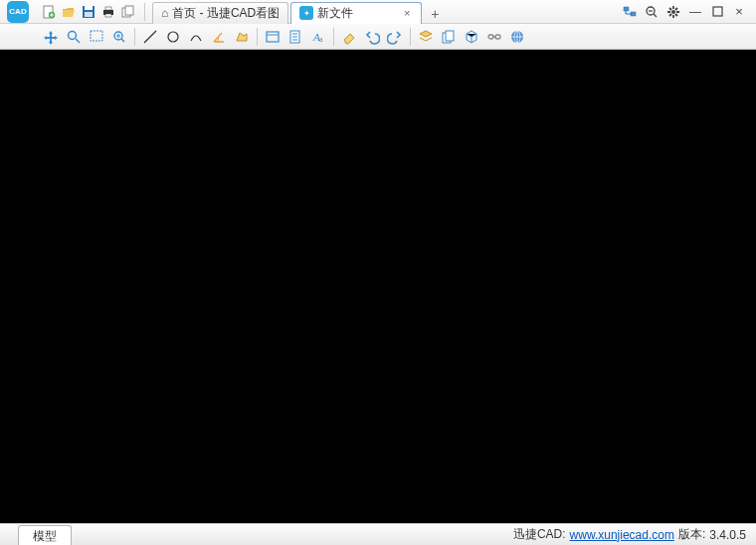 Image resolution: width=756 pixels, height=545 pixels. Describe the element at coordinates (395, 37) in the screenshot. I see `redo-icon` at that location.